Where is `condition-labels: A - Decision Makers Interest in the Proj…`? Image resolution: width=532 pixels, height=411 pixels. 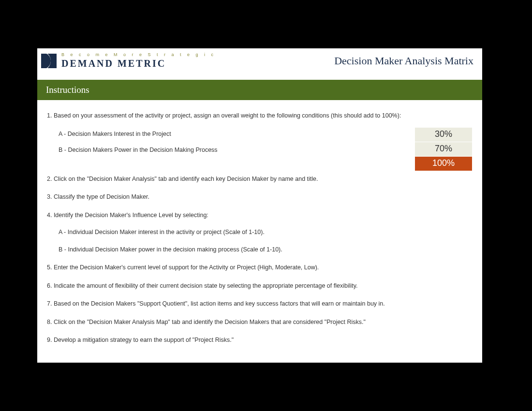
condition-labels: A - Decision Makers Interest in the Proj… is located at coordinates (231, 151).